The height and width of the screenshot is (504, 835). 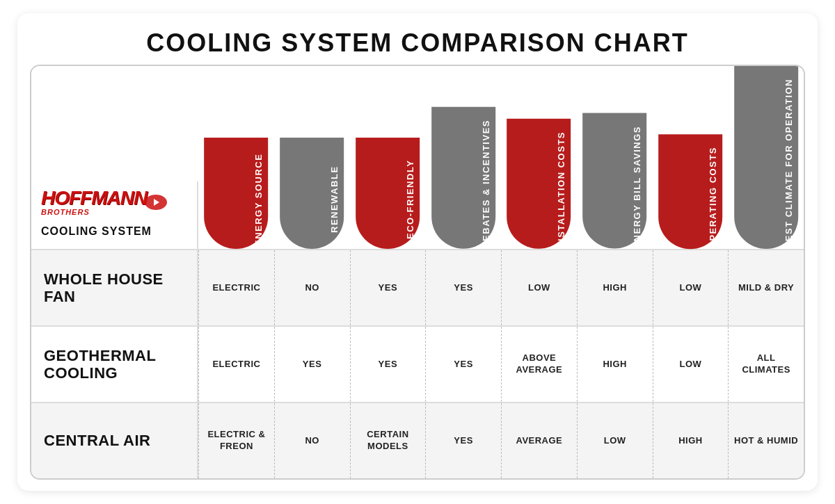 What do you see at coordinates (94, 198) in the screenshot?
I see `logo-main: HOFFMANN` at bounding box center [94, 198].